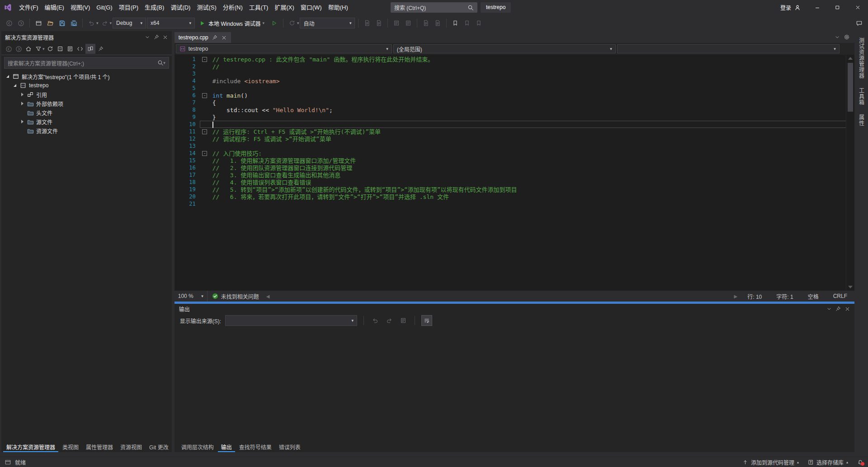  Describe the element at coordinates (54, 7) in the screenshot. I see `menu-item: 编辑(E)` at that location.